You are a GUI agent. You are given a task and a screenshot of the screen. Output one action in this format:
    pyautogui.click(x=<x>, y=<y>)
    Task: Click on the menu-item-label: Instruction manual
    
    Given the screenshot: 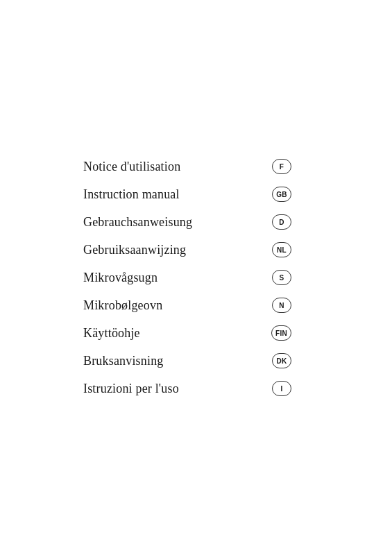 What is the action you would take?
    pyautogui.click(x=132, y=194)
    